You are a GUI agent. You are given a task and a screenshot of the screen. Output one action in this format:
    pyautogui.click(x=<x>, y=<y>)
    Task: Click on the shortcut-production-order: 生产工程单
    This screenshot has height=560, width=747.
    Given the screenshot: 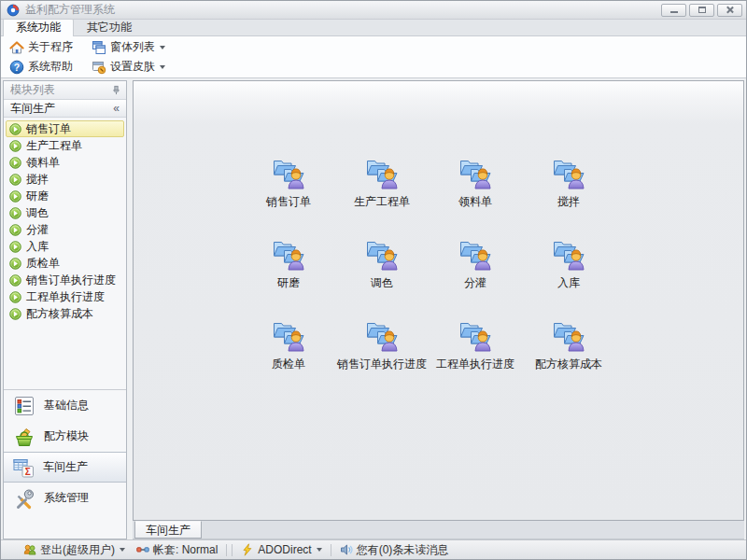 What is the action you would take?
    pyautogui.click(x=382, y=182)
    